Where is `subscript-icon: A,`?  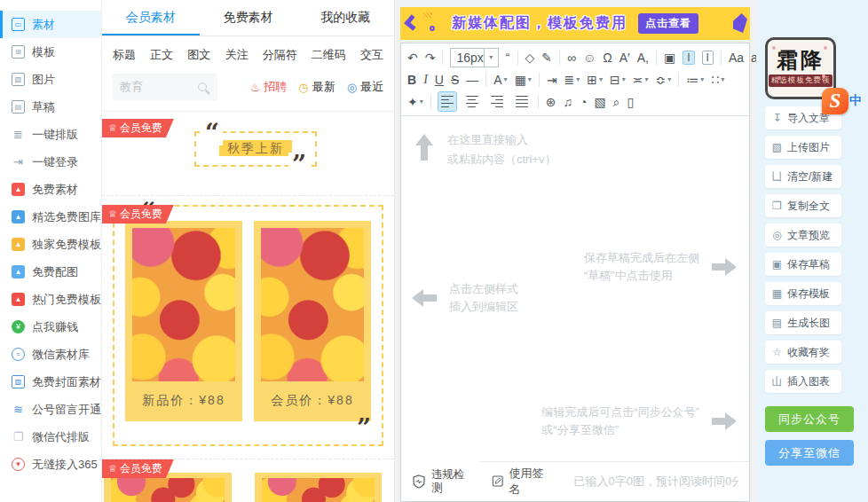
subscript-icon: A, is located at coordinates (643, 58).